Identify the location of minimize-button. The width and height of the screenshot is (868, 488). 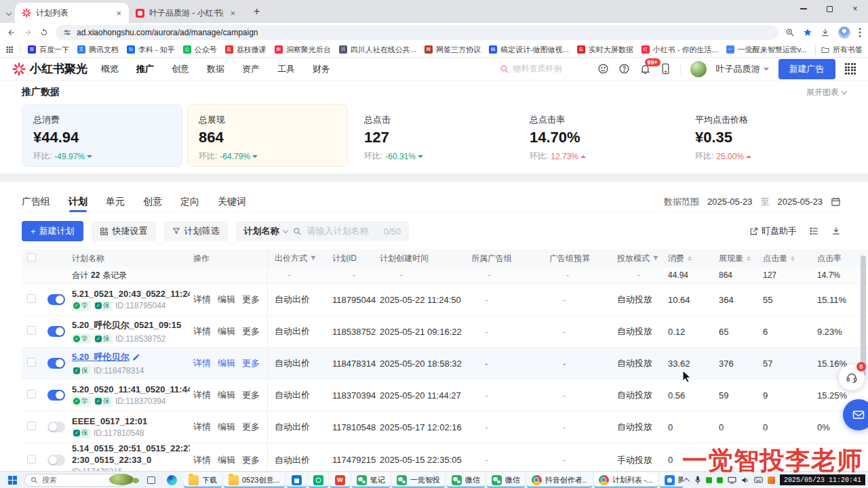
(804, 9).